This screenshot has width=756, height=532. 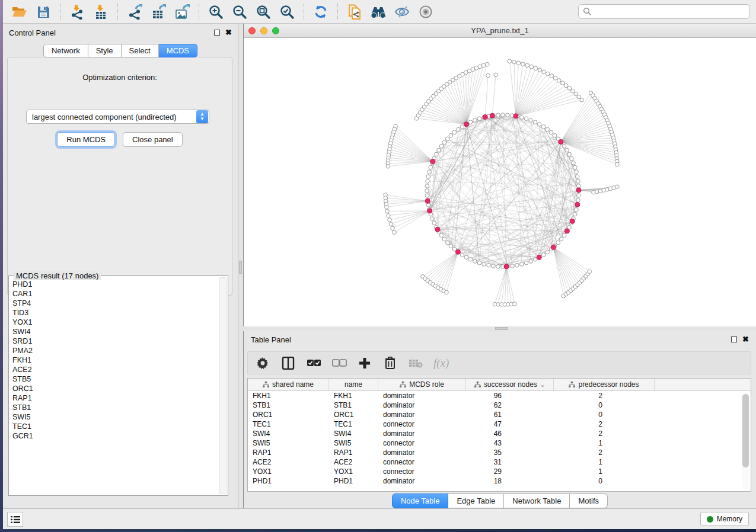 What do you see at coordinates (420, 501) in the screenshot?
I see `tab-node-table: Node Table` at bounding box center [420, 501].